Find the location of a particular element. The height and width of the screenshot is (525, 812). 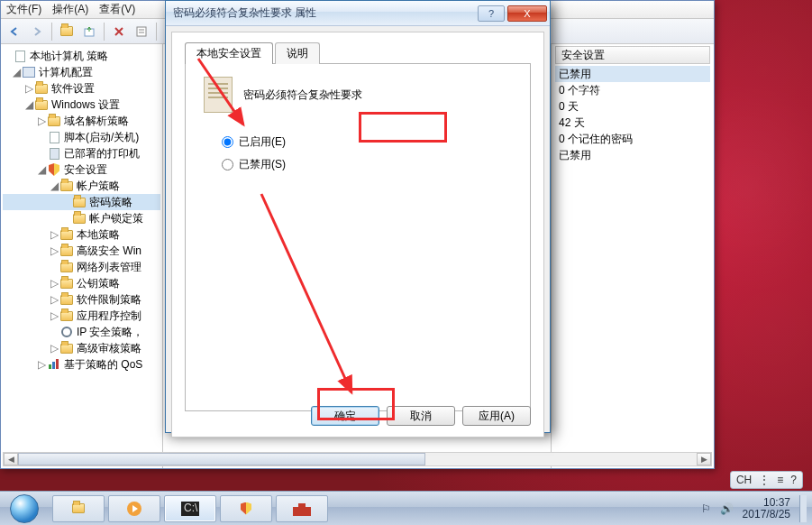

script-icon is located at coordinates (54, 137).